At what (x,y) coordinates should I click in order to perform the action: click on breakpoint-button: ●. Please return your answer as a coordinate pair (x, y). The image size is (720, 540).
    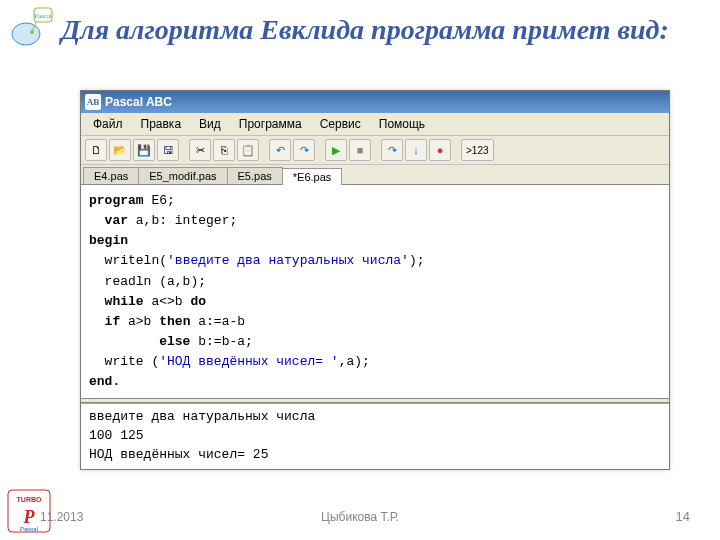
    Looking at the image, I should click on (440, 150).